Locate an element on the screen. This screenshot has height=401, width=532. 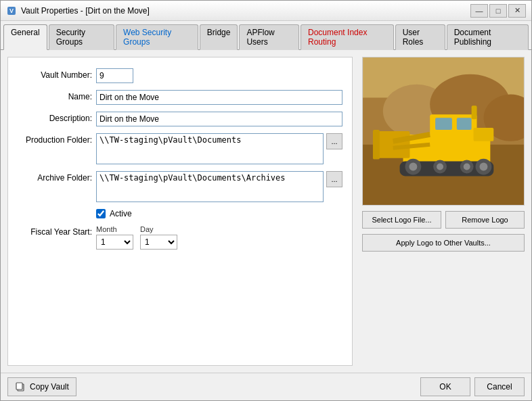
fiscal-inner: Month 1 2 3 4 5 6 7 8 9 1 is located at coordinates (137, 237).